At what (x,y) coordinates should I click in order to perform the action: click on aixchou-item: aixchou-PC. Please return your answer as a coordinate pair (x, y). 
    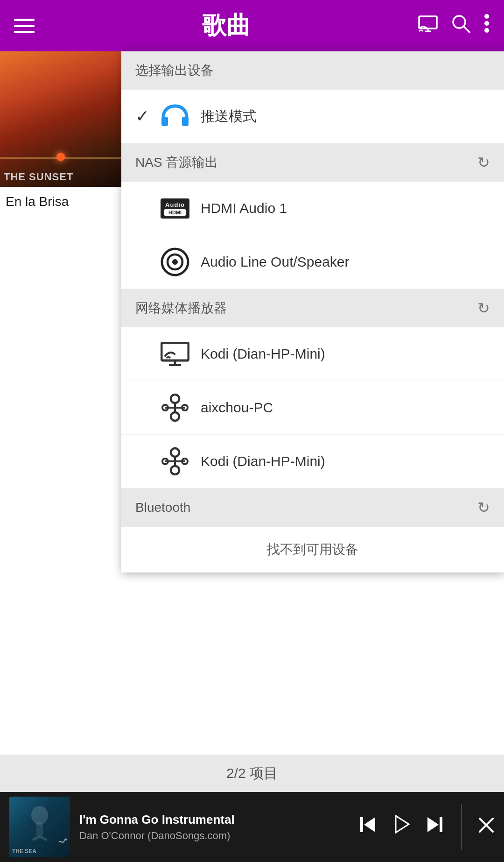
    Looking at the image, I should click on (313, 408).